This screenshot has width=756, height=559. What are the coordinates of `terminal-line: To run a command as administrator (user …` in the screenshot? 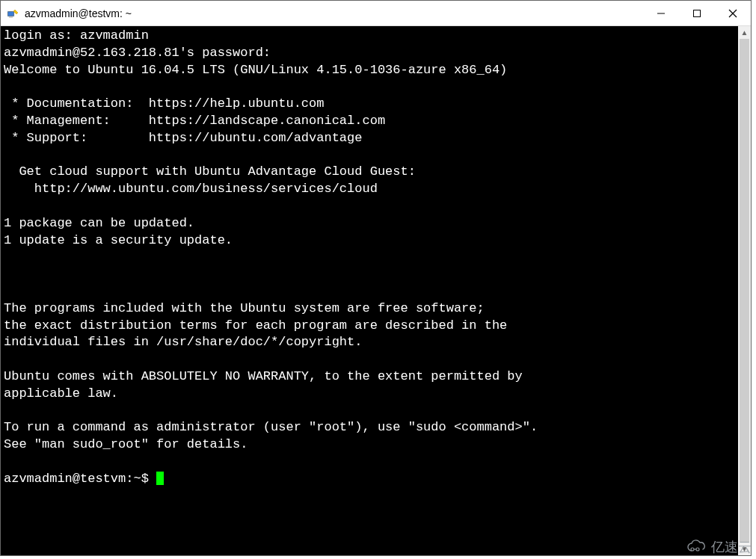 It's located at (271, 427).